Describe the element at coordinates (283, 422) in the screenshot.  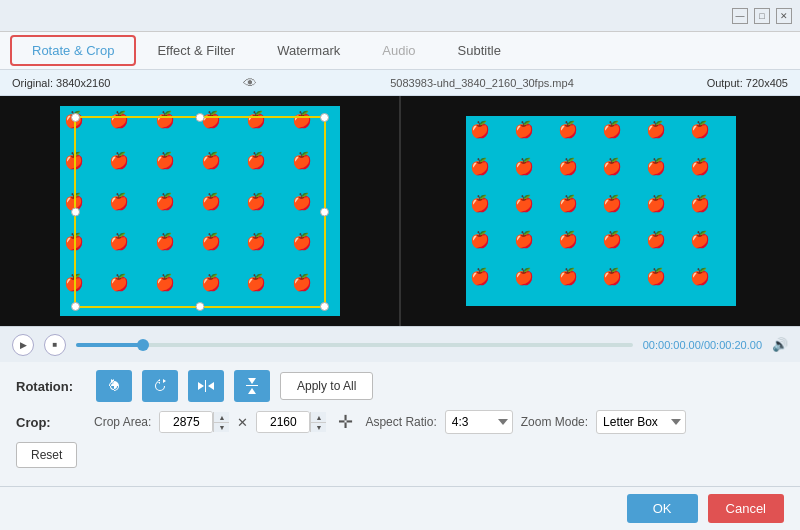
I see `height-input-wrap` at that location.